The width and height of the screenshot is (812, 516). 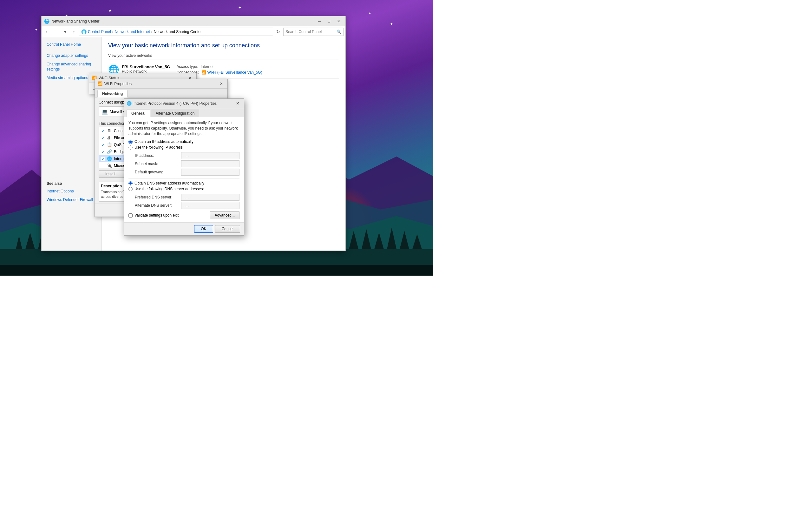 What do you see at coordinates (175, 113) in the screenshot?
I see `tab-alternate: Alternate Configuration` at bounding box center [175, 113].